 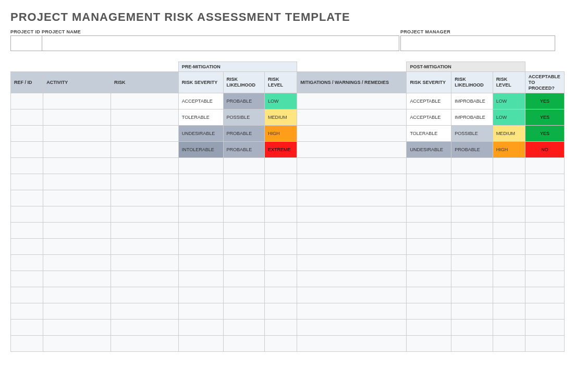 What do you see at coordinates (509, 133) in the screenshot?
I see `post-level-cell: MEDIUM` at bounding box center [509, 133].